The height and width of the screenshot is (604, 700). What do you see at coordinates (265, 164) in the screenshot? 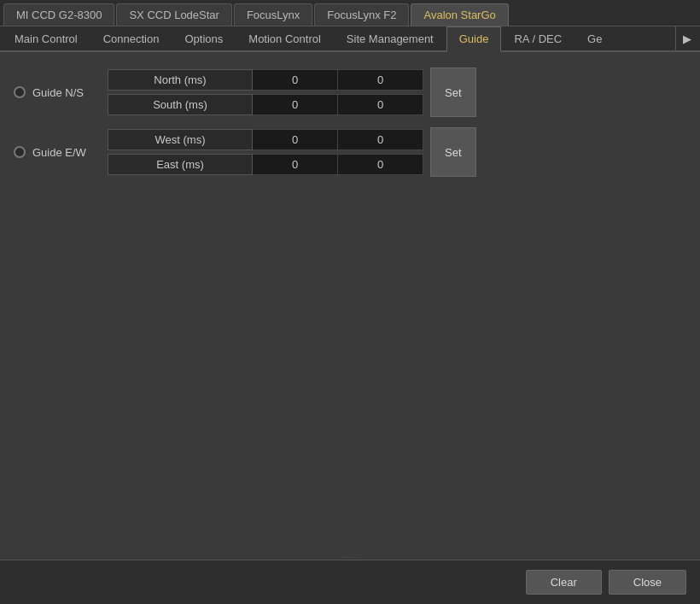
I see `guide-east-row: East (ms) 0 0` at bounding box center [265, 164].